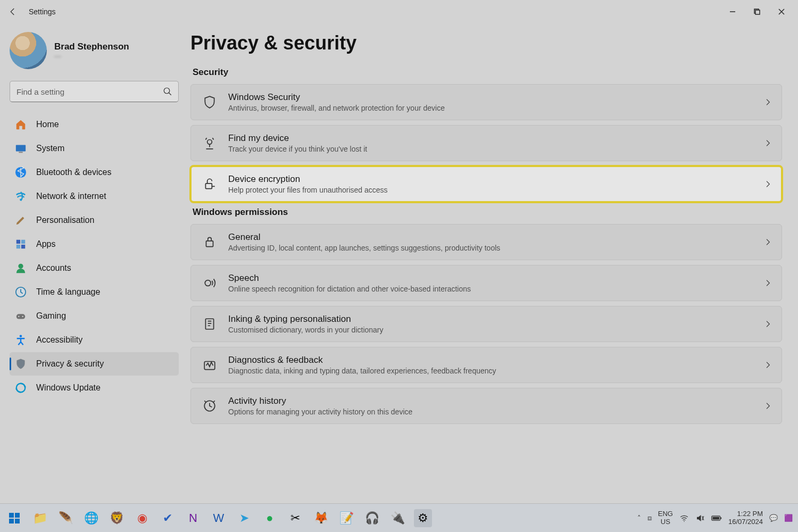 This screenshot has width=798, height=532. I want to click on sidebar-item-label: Windows Update, so click(68, 388).